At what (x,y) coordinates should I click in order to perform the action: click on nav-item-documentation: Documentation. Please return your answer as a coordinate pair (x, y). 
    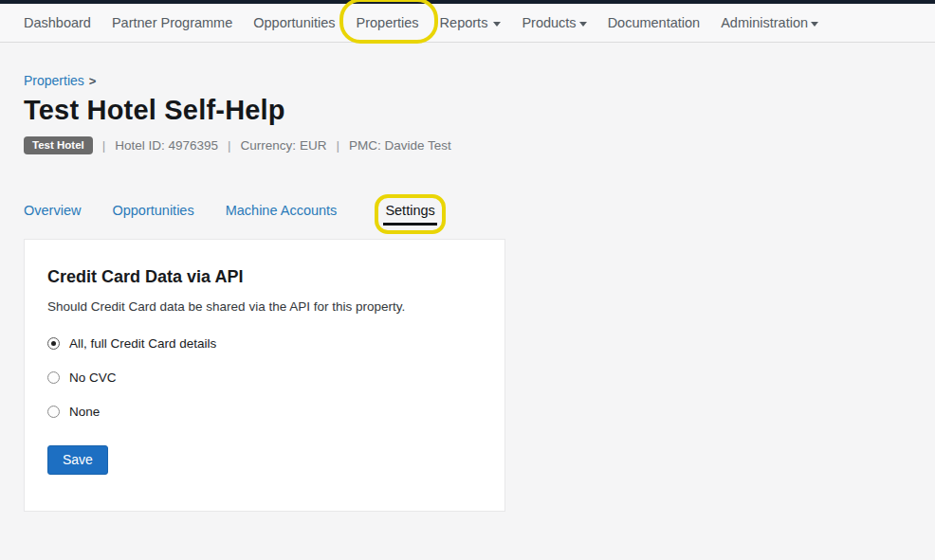
    Looking at the image, I should click on (654, 23).